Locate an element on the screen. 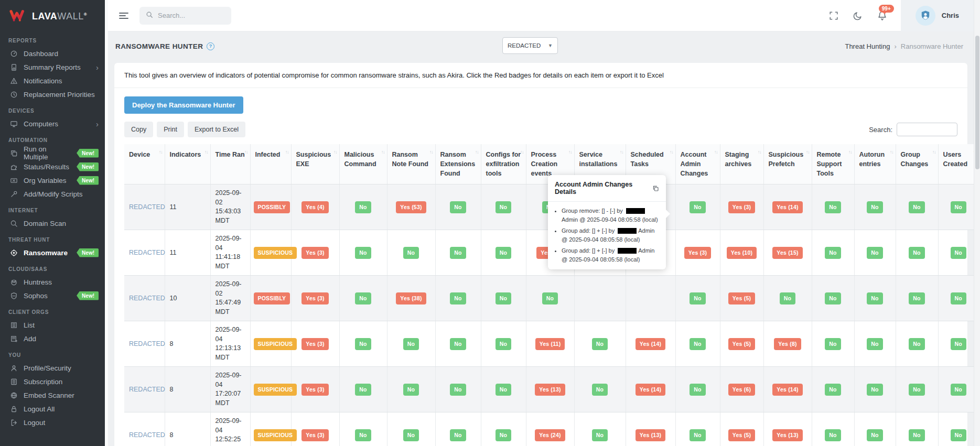 The height and width of the screenshot is (446, 980). menu-toggle-icon is located at coordinates (124, 16).